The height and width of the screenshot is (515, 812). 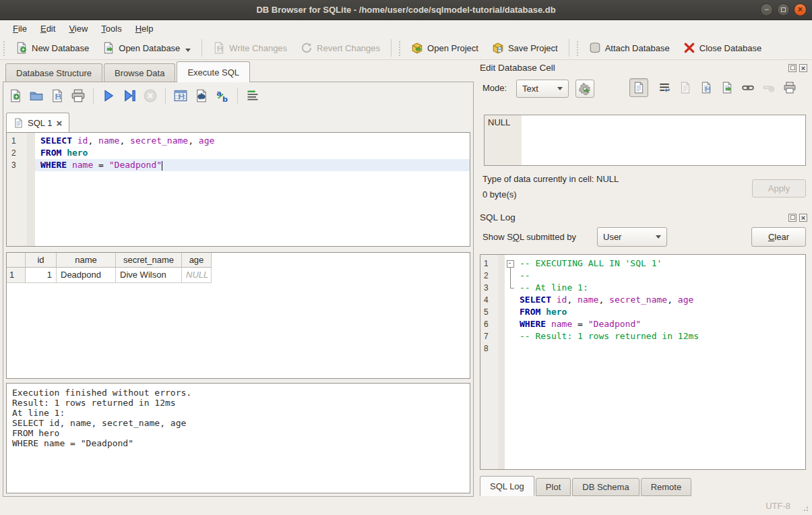 I want to click on mode-label: Mode:, so click(x=495, y=88).